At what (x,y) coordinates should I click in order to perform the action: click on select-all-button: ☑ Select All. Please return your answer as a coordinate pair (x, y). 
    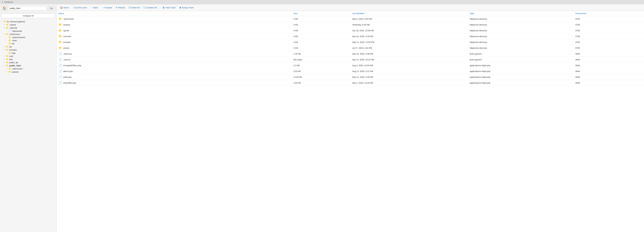
    Looking at the image, I should click on (134, 8).